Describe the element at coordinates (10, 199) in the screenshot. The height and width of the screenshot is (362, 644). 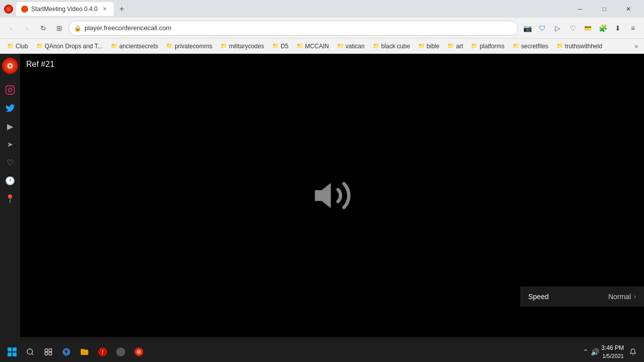
I see `sidebar-location: 📍` at that location.